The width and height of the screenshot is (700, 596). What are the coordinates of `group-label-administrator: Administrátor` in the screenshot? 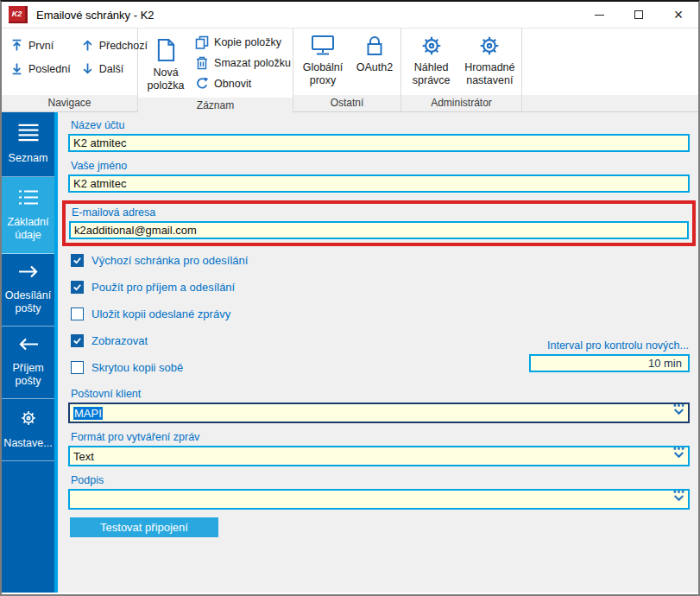 It's located at (461, 104).